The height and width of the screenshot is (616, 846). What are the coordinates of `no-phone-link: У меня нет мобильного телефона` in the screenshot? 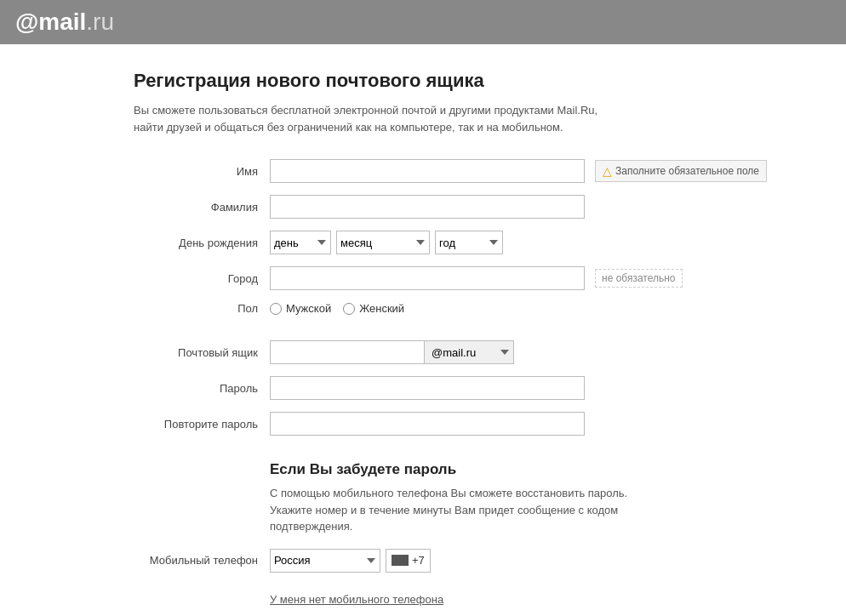 It's located at (357, 599).